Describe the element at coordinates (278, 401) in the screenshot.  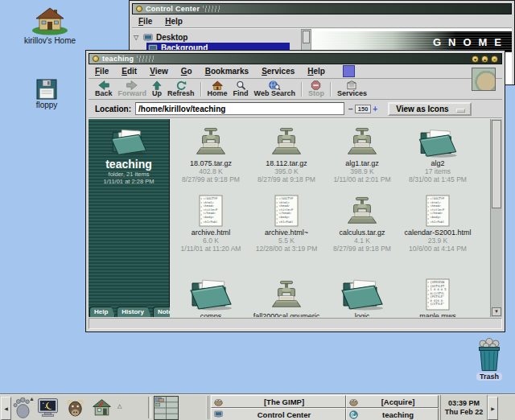
I see `task-button-gimp: [The GIMP]` at that location.